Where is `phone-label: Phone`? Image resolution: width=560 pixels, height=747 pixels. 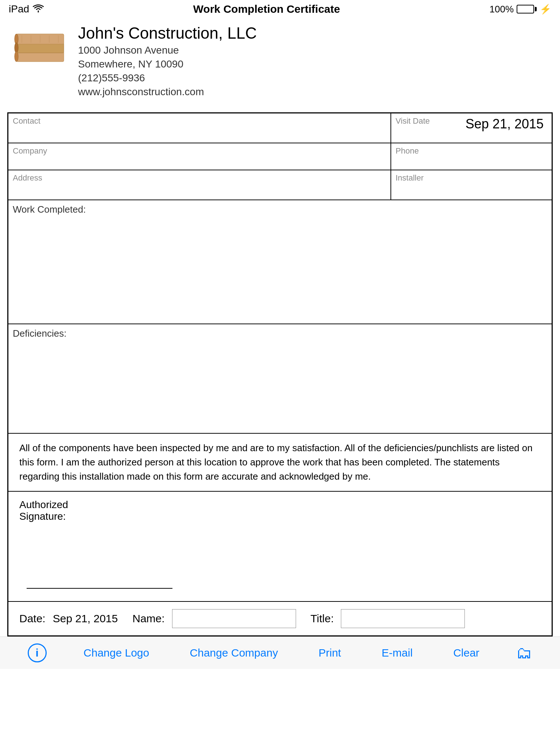 phone-label: Phone is located at coordinates (471, 151).